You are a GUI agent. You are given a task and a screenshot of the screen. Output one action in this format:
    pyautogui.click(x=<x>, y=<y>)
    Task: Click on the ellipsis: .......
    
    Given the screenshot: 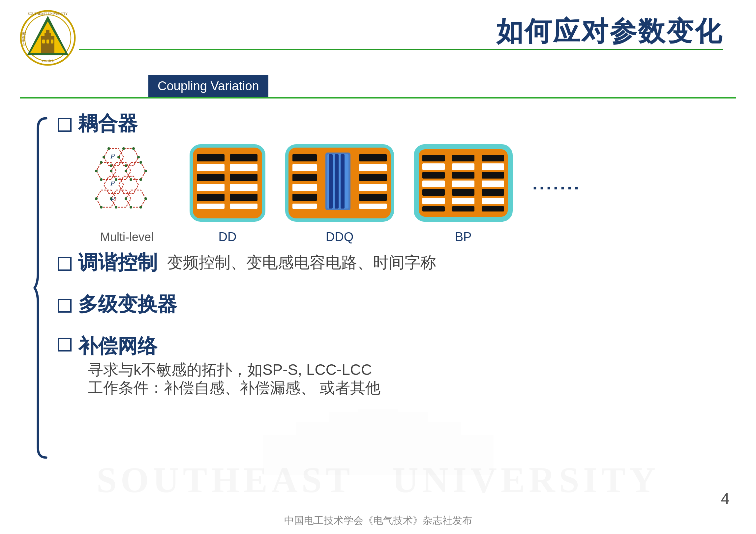 What is the action you would take?
    pyautogui.click(x=557, y=183)
    